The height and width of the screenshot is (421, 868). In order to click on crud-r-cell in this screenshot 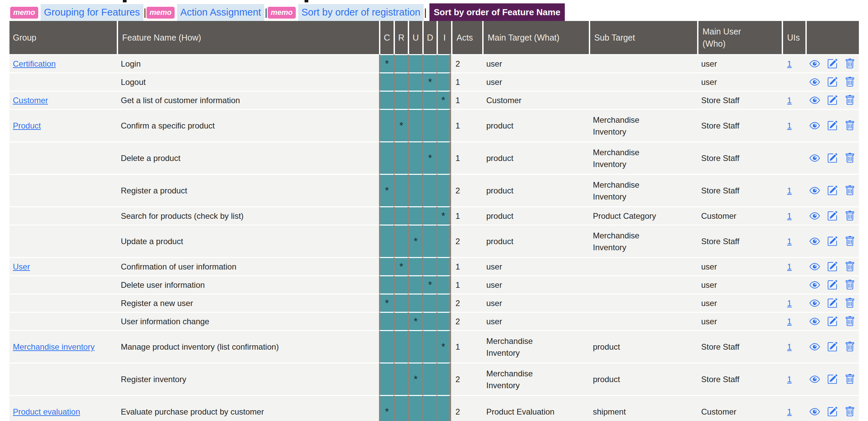, I will do `click(401, 321)`.